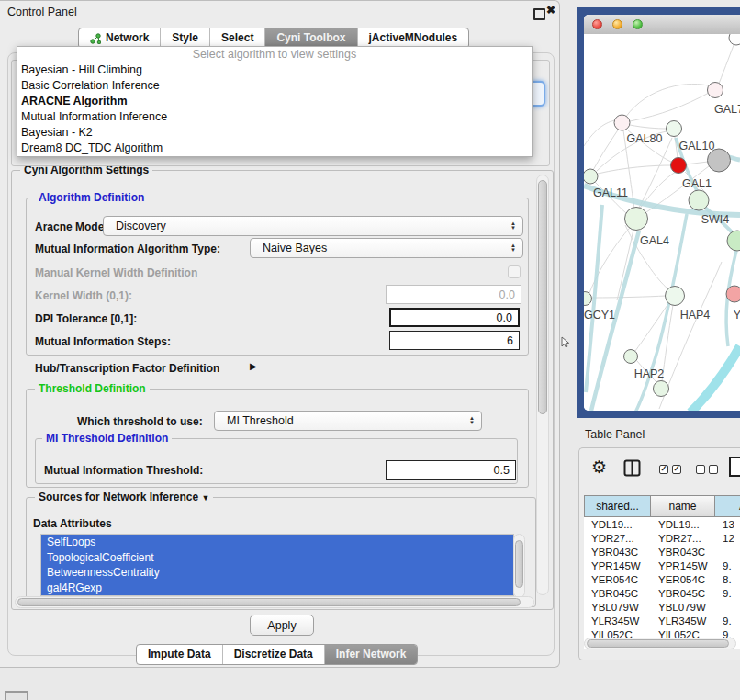  Describe the element at coordinates (736, 315) in the screenshot. I see `node-label: Y` at that location.